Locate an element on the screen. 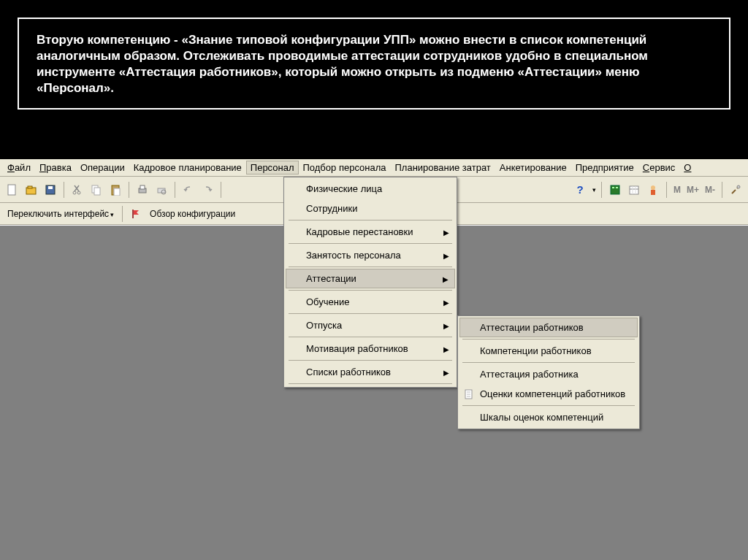 The height and width of the screenshot is (560, 748). menu-file: Файл is located at coordinates (19, 168).